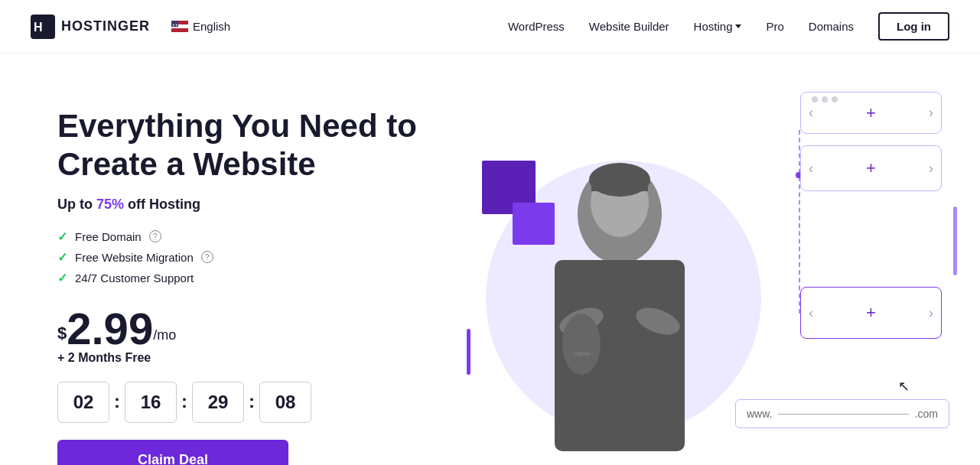 The image size is (980, 465). What do you see at coordinates (843, 415) in the screenshot?
I see `url-underline` at bounding box center [843, 415].